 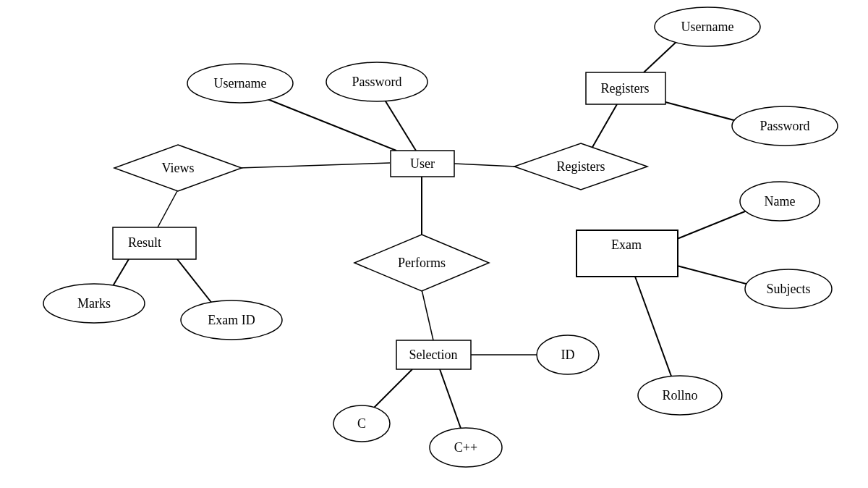 What do you see at coordinates (231, 320) in the screenshot?
I see `attribute-result-examid` at bounding box center [231, 320].